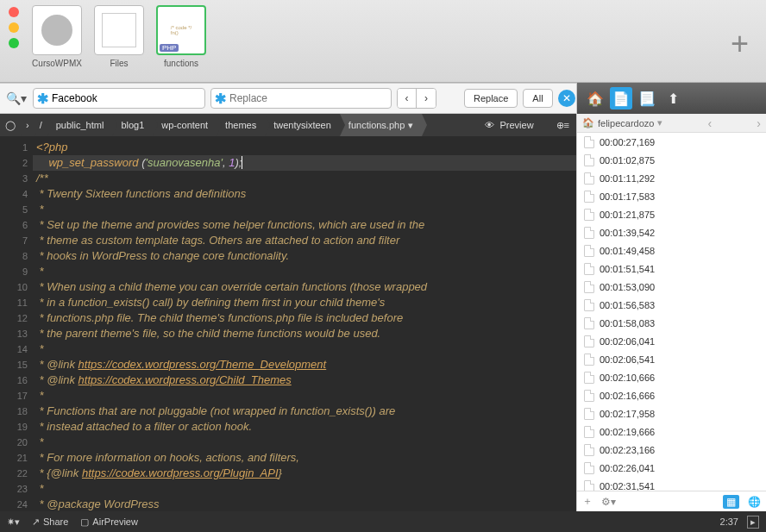 Image resolution: width=766 pixels, height=532 pixels. I want to click on split-add-icon: ⊕≡, so click(562, 126).